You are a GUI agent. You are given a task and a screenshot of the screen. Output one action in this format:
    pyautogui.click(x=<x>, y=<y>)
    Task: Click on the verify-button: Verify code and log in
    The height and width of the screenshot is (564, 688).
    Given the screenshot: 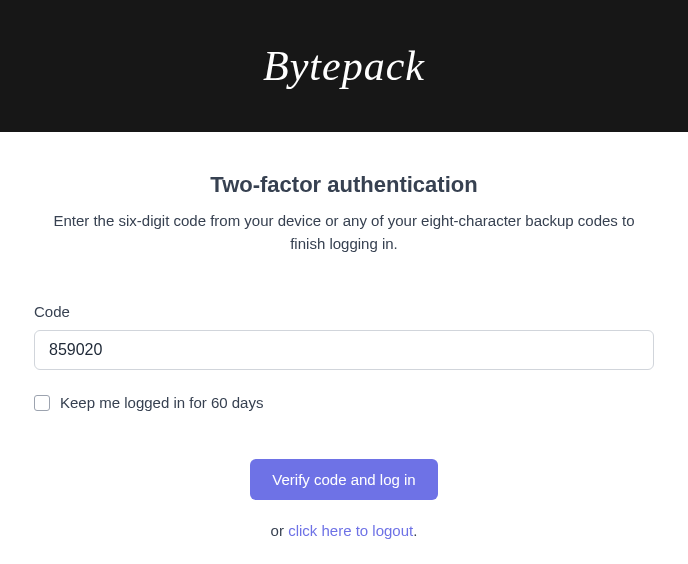 What is the action you would take?
    pyautogui.click(x=344, y=480)
    